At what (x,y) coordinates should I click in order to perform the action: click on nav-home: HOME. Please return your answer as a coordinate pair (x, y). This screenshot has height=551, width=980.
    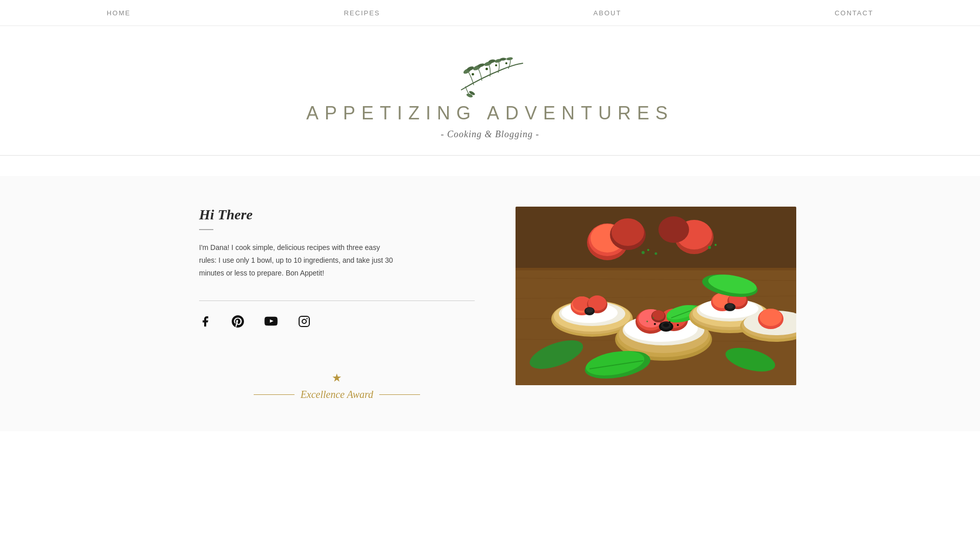
    Looking at the image, I should click on (118, 13).